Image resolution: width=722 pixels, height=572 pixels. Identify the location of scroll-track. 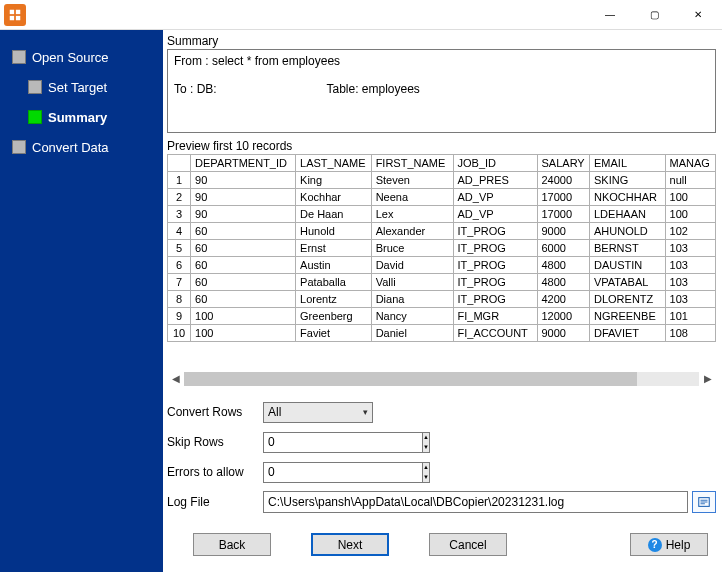
(442, 379).